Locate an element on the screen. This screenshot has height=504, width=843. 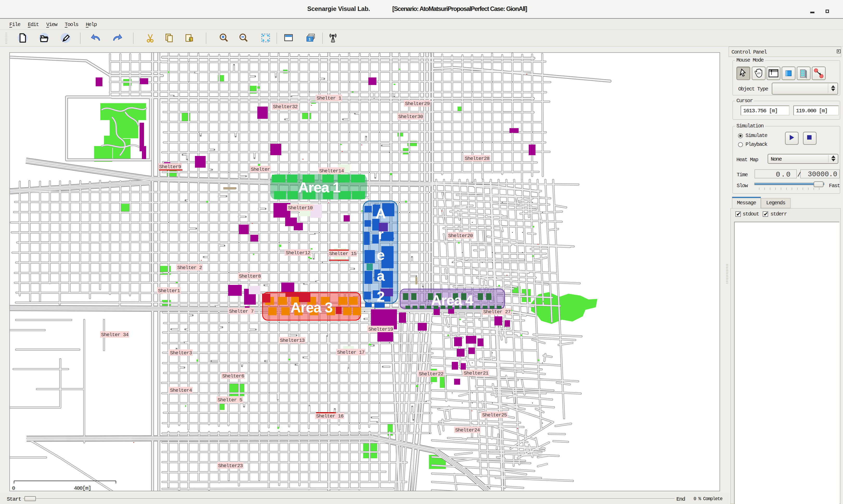
svg-text: Shelter13 is located at coordinates (292, 340).